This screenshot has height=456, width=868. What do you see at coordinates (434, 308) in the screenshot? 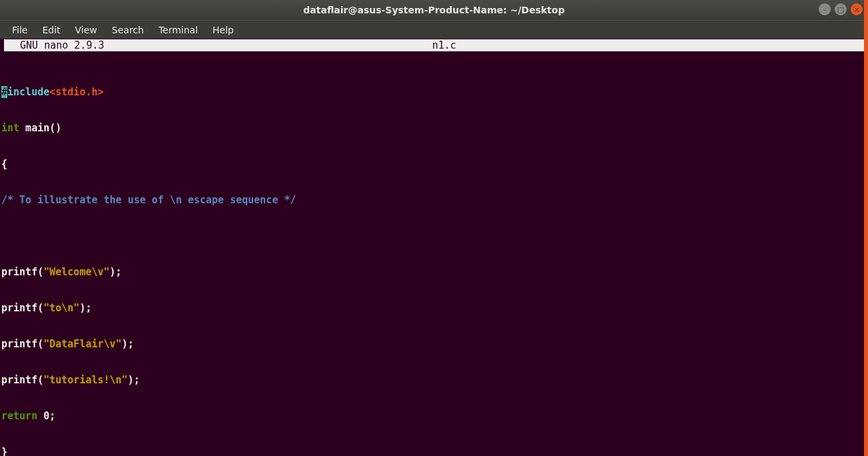
I see `code-line-7: printf("to\n");` at bounding box center [434, 308].